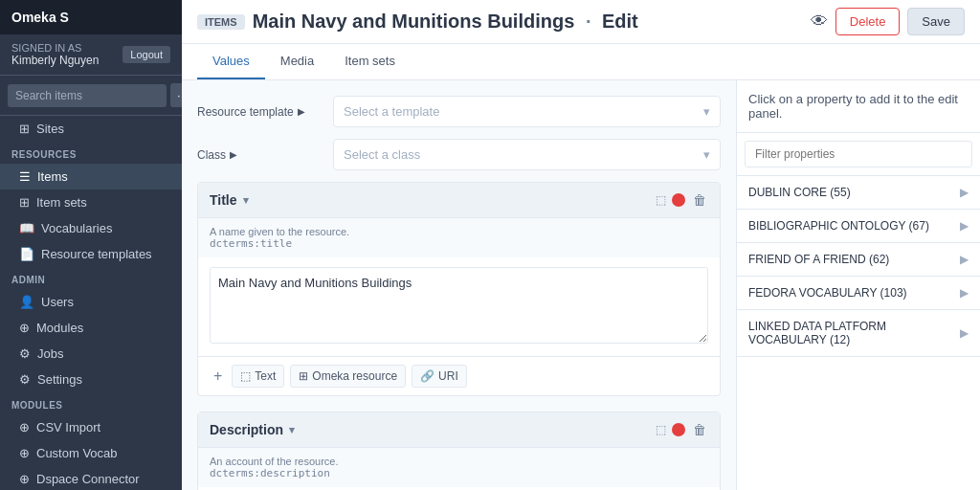 This screenshot has width=980, height=490. I want to click on modules-label: Modules, so click(59, 327).